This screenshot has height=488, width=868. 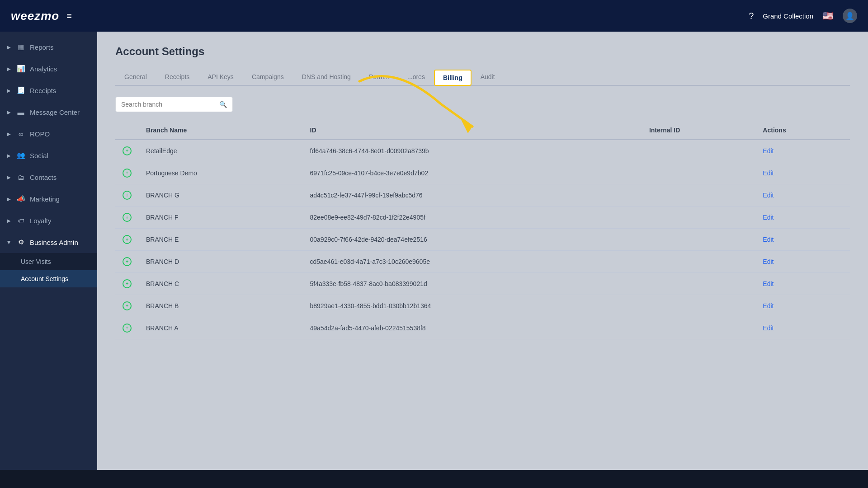 What do you see at coordinates (221, 239) in the screenshot?
I see `branch-name-cell: BRANCH E` at bounding box center [221, 239].